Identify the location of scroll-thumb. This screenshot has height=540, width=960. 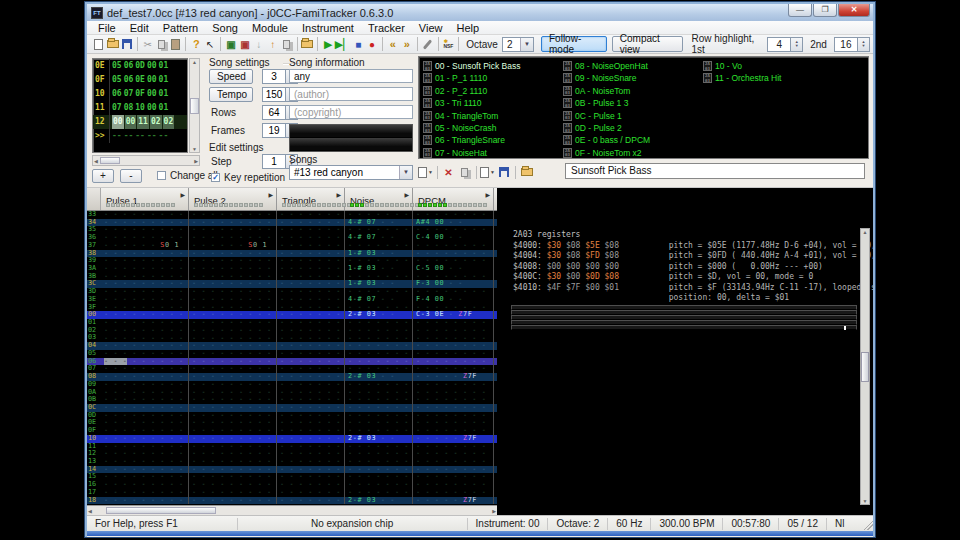
(194, 106).